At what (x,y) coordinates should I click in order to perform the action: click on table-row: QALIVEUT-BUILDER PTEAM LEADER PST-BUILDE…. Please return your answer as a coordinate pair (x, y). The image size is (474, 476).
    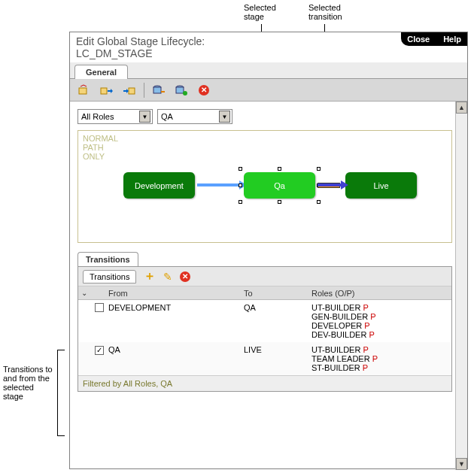
    Looking at the image, I should click on (265, 359).